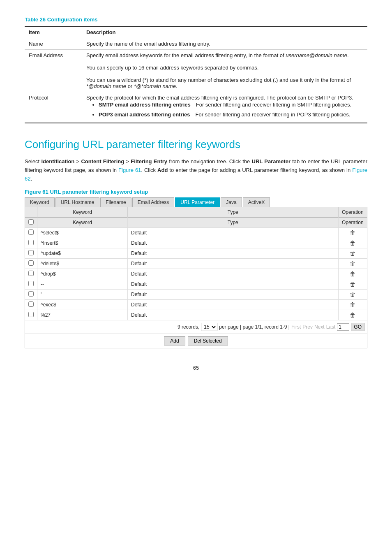 The width and height of the screenshot is (392, 533). Describe the element at coordinates (225, 108) in the screenshot. I see `item-protocol-desc: Specify the protocol for which the email…` at that location.